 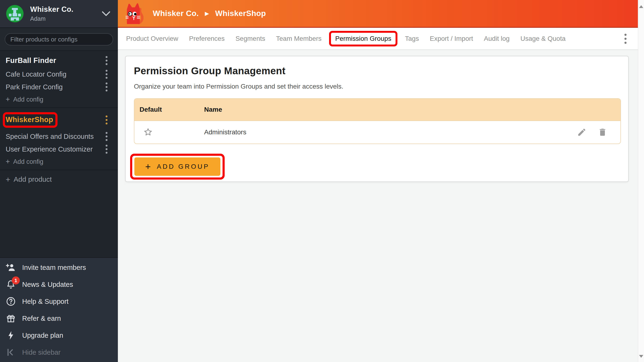 What do you see at coordinates (602, 132) in the screenshot?
I see `delete-icon` at bounding box center [602, 132].